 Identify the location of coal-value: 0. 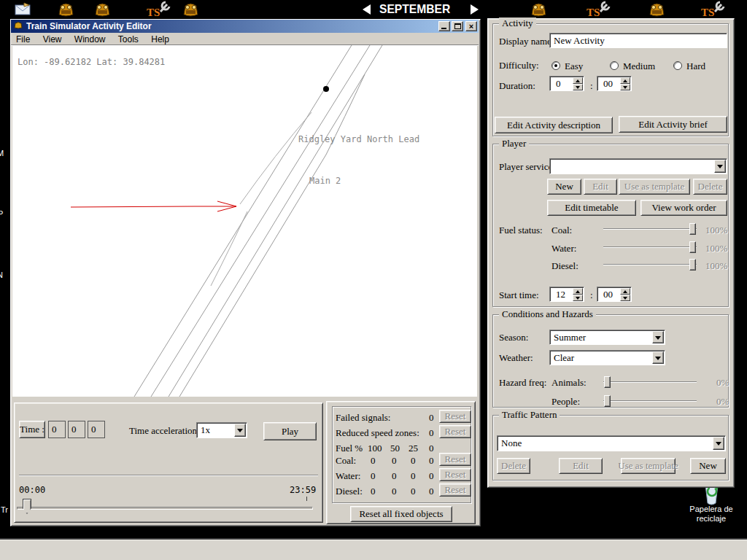
(394, 461).